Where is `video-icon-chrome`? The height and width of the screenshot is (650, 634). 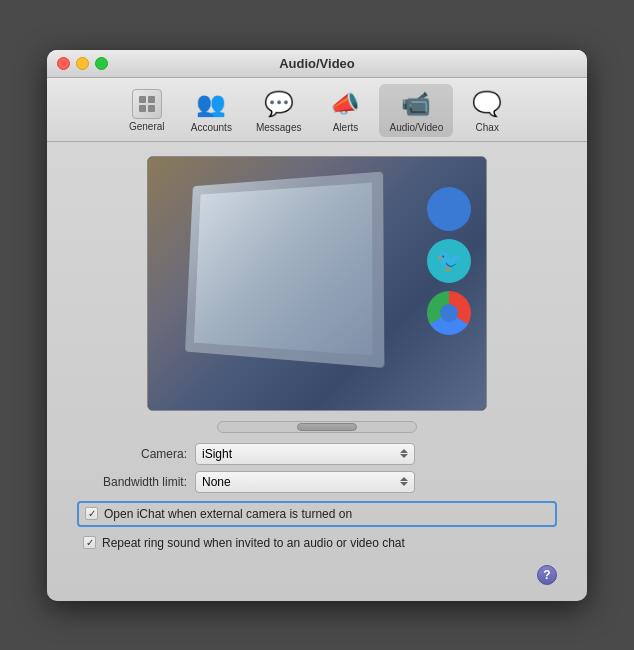 video-icon-chrome is located at coordinates (449, 313).